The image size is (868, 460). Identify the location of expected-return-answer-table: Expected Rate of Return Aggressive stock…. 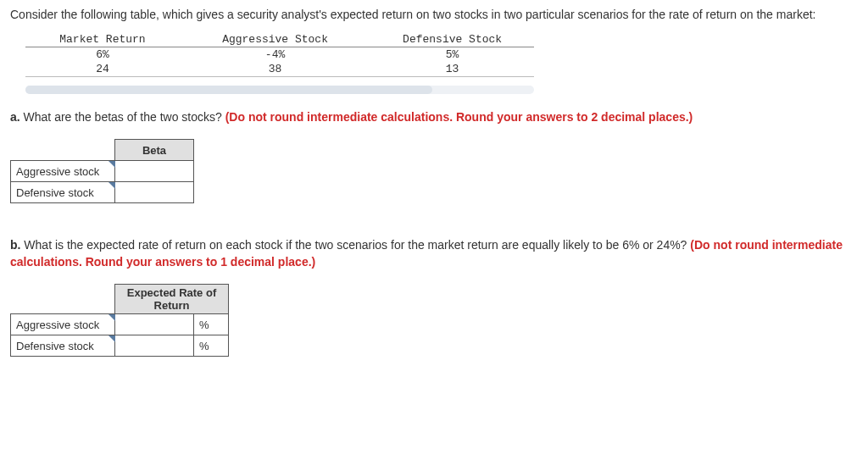
(120, 320).